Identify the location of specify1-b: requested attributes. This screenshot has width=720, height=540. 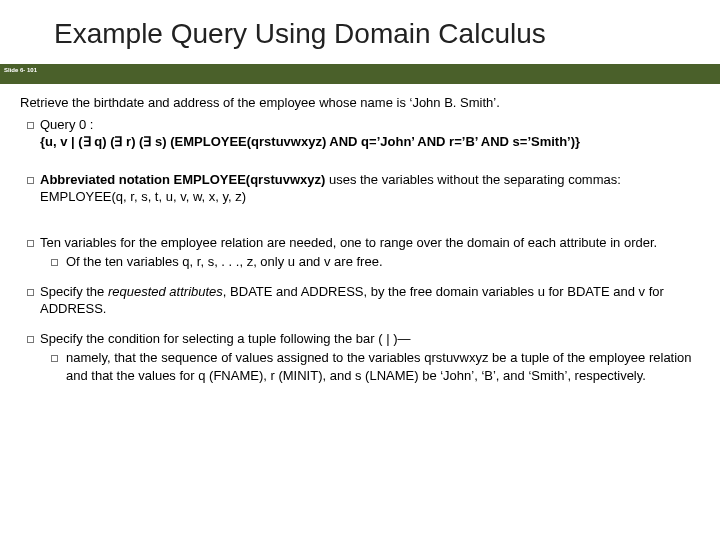
(166, 292).